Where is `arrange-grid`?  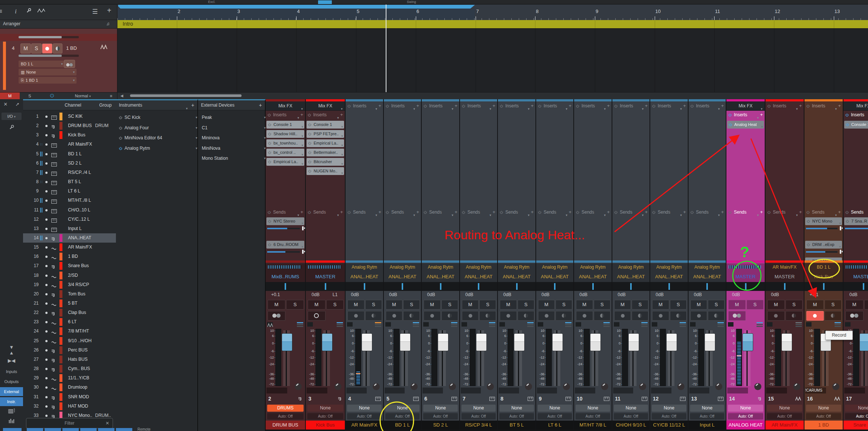 arrange-grid is located at coordinates (493, 60).